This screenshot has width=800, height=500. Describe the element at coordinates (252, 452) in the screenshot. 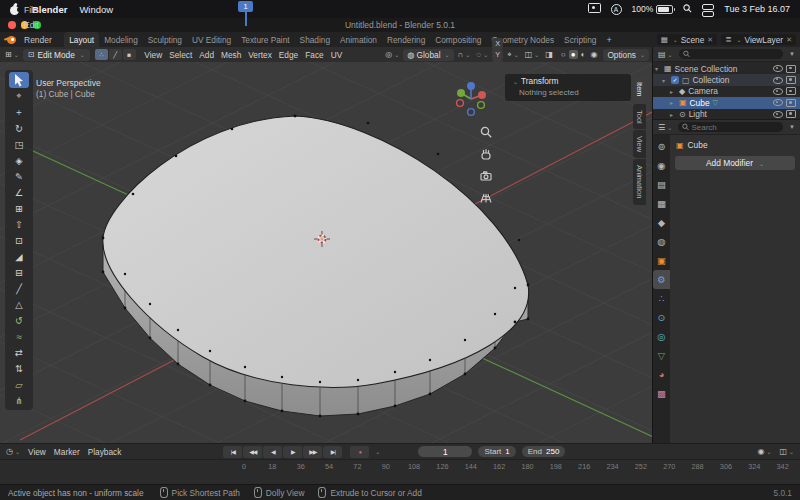

I see `prev-keyframe-button: ◀◀` at that location.